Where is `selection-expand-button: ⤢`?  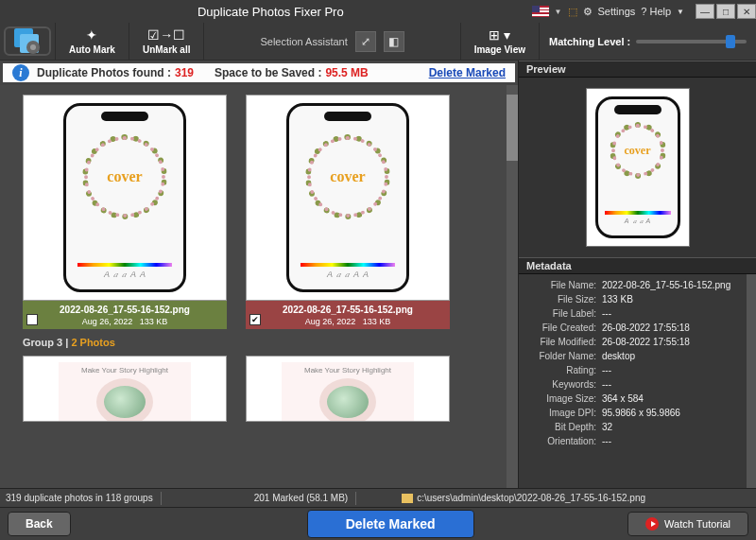 selection-expand-button: ⤢ is located at coordinates (366, 42).